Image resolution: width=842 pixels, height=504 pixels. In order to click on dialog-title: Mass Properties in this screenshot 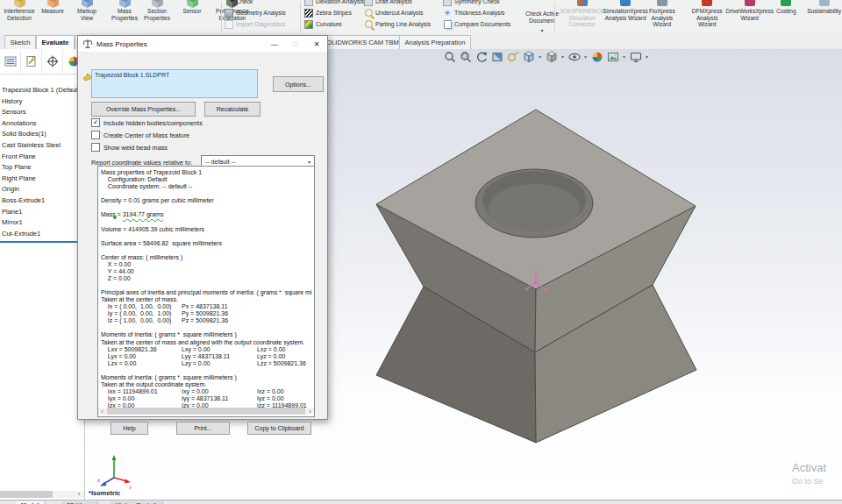, I will do `click(122, 44)`.